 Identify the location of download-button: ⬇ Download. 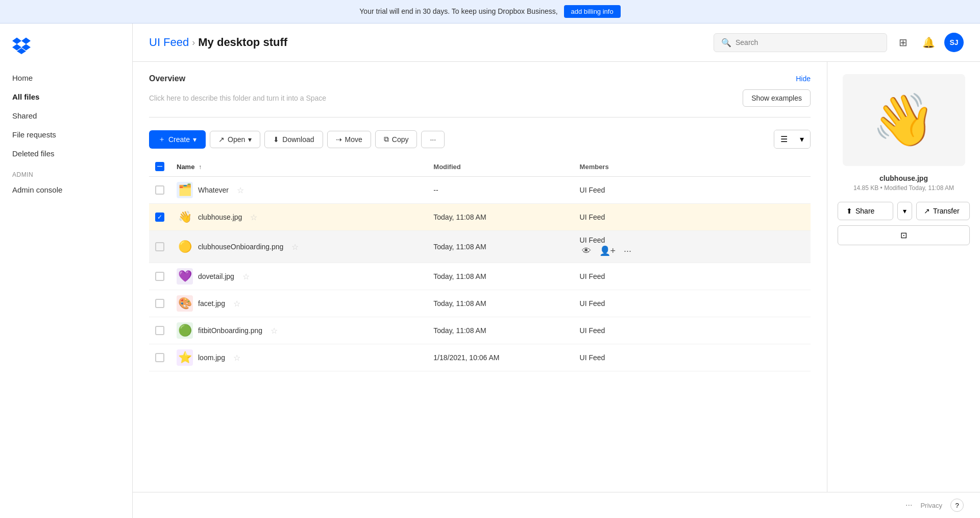
(293, 139).